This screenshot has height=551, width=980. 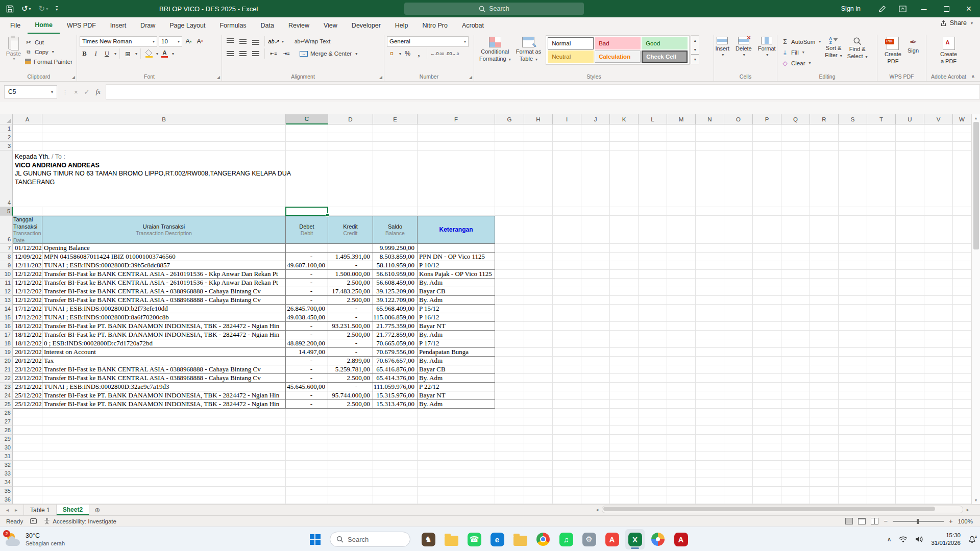 I want to click on cell-L23, so click(x=653, y=387).